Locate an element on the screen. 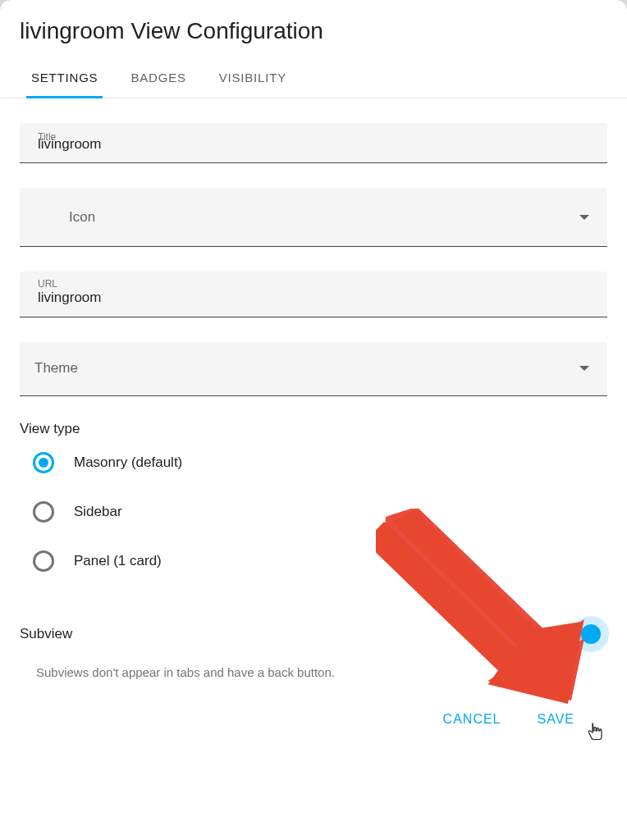 The image size is (627, 840). theme-dropdown: Theme is located at coordinates (314, 369).